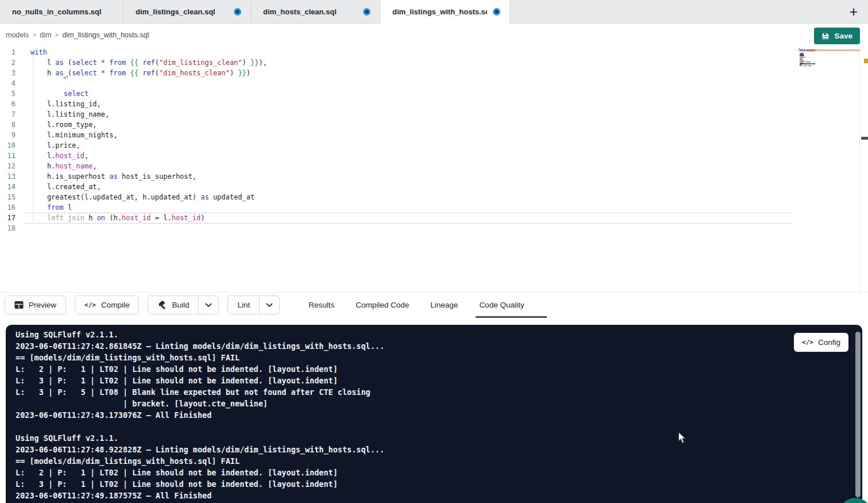 The width and height of the screenshot is (868, 503). I want to click on editor-tab: dim_listings_with_hosts.sql, so click(445, 11).